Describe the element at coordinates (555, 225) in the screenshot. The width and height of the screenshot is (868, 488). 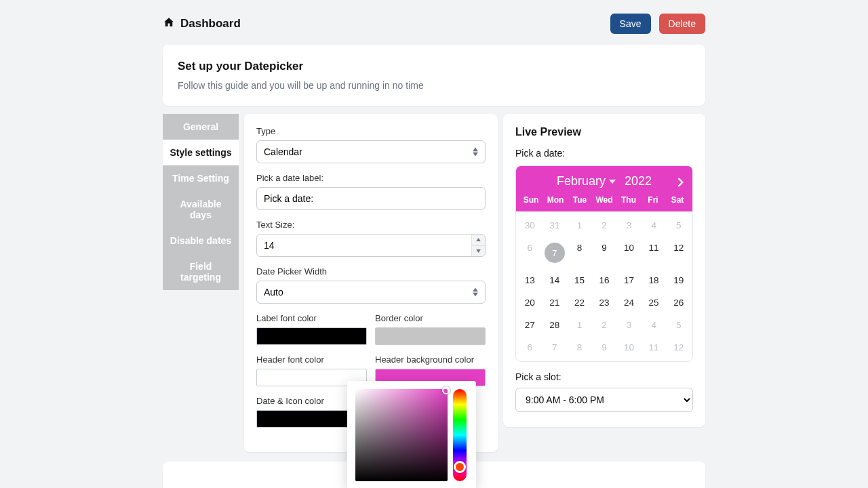
I see `calendar-day: 31` at that location.